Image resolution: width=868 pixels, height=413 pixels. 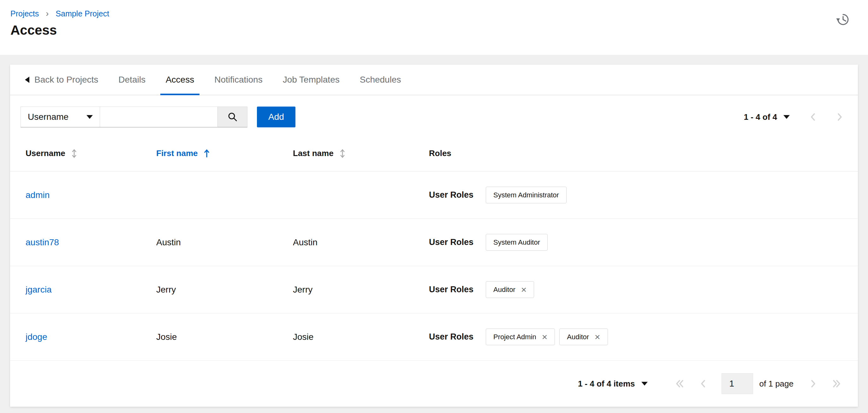 What do you see at coordinates (636, 242) in the screenshot?
I see `roles-cell: User Roles System Auditor` at bounding box center [636, 242].